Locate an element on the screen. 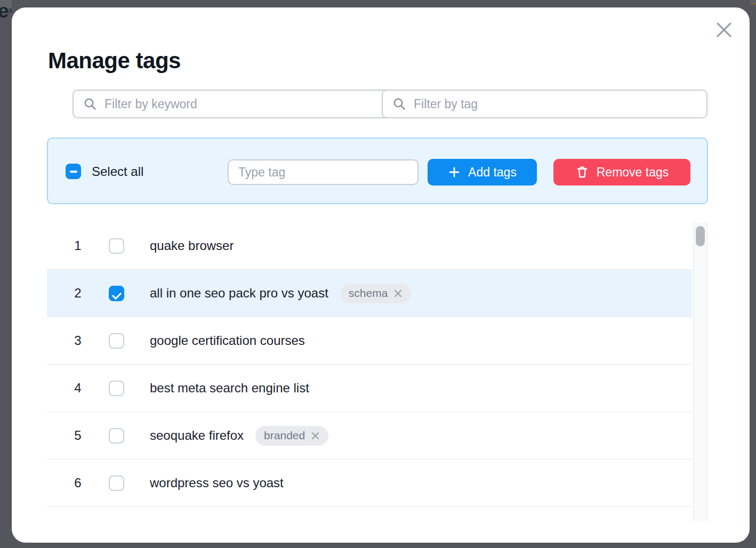 The image size is (756, 548). bulk-actions-toolbar: Select all Add tags Remove tags is located at coordinates (377, 171).